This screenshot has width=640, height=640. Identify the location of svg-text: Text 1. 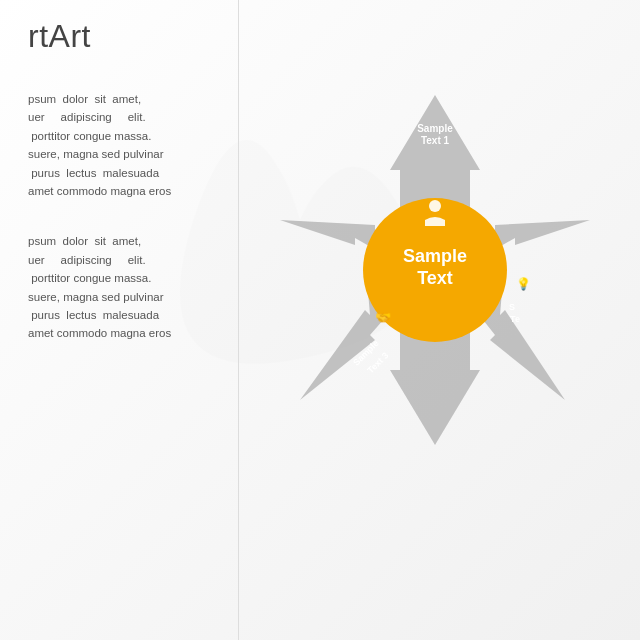
(436, 140).